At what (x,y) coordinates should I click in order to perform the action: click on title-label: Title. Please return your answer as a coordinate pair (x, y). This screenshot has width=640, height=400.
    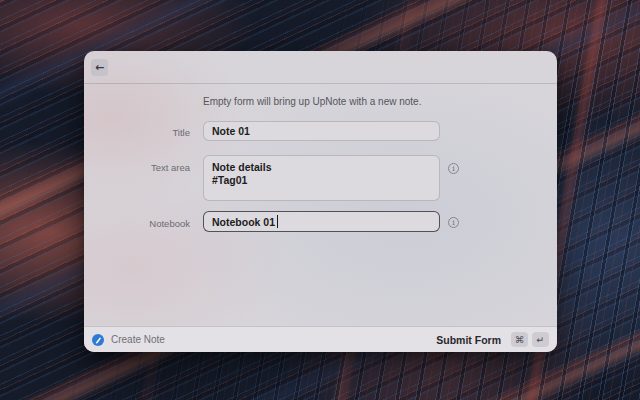
    Looking at the image, I should click on (137, 130).